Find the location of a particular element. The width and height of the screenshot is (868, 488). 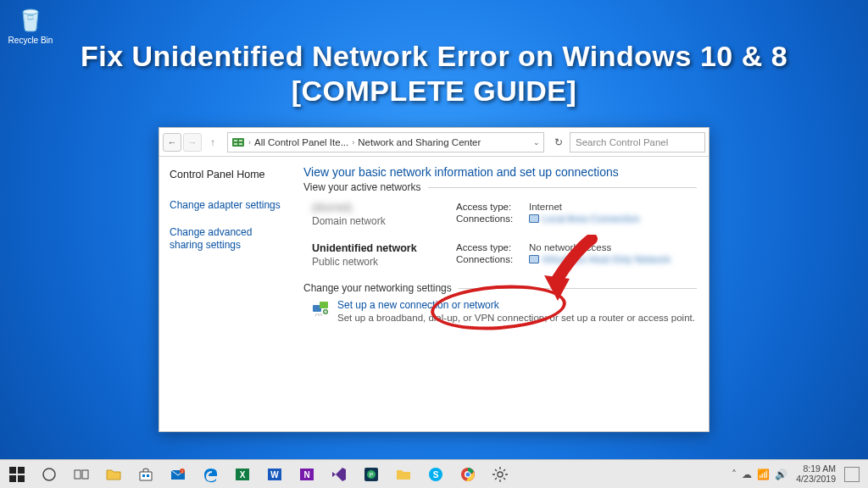

action-center-button is located at coordinates (852, 474).